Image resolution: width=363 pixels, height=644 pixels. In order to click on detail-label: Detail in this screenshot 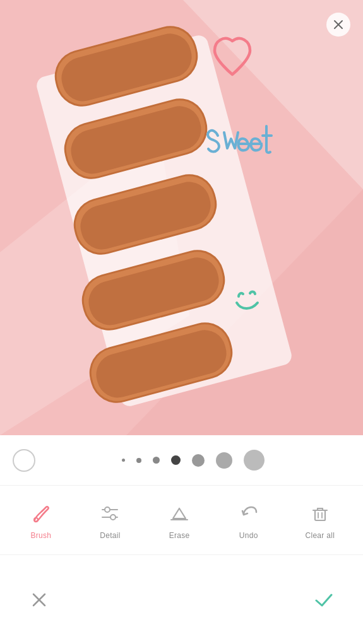, I will do `click(110, 536)`.